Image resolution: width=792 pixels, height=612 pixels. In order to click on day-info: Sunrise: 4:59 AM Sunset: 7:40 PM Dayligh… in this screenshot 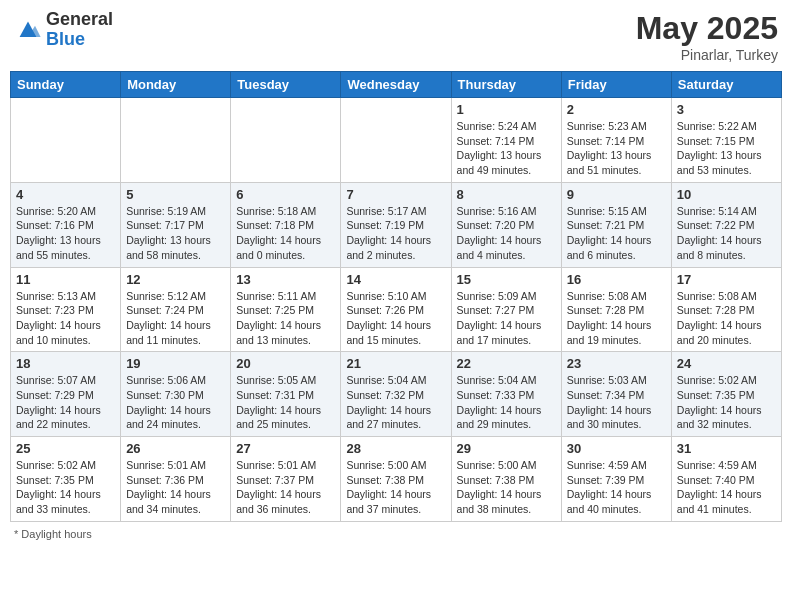, I will do `click(726, 488)`.